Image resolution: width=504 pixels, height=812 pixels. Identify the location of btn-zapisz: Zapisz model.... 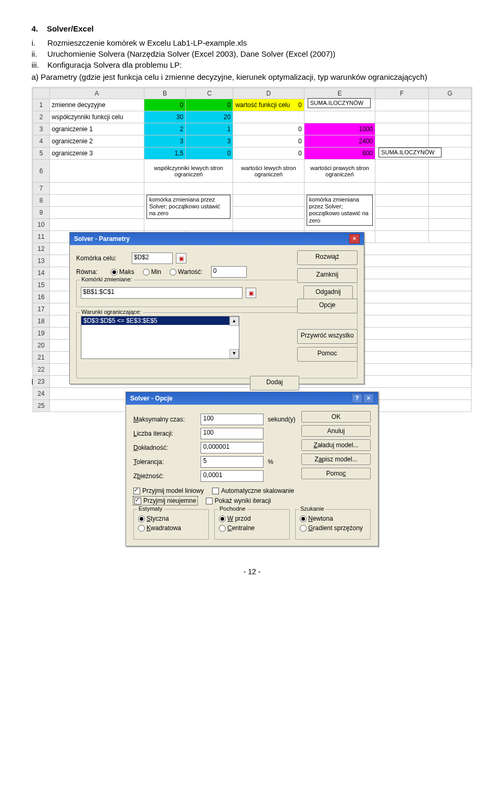
(336, 459).